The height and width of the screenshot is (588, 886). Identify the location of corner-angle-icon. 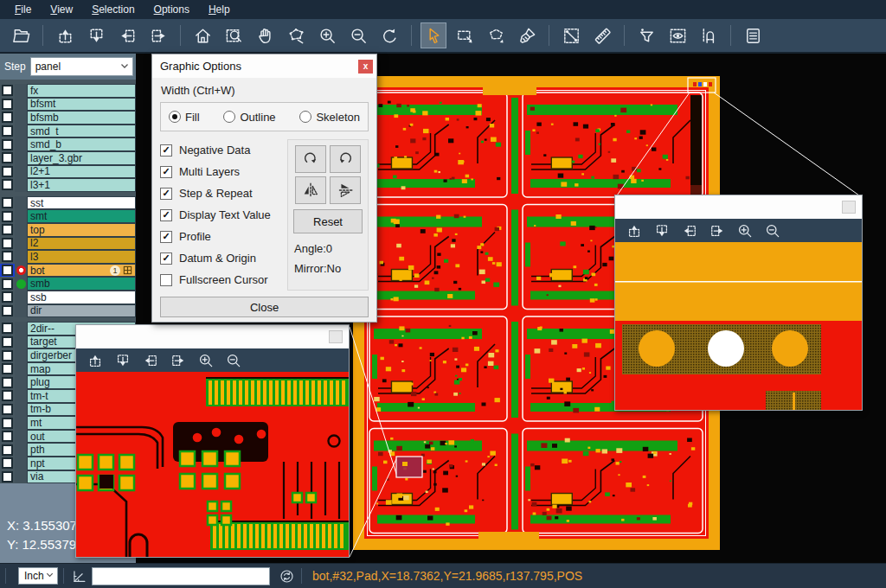
(79, 576).